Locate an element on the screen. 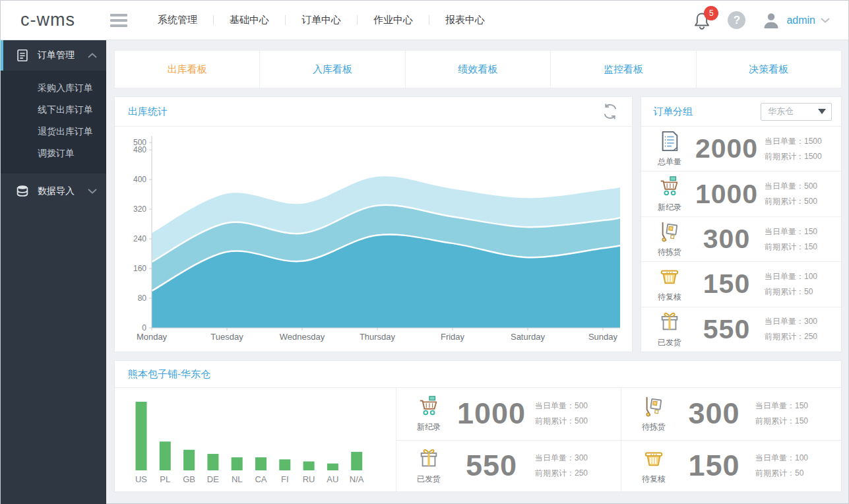  sidebar: 订单管理 采购入库订单 线下出库订单 退货出库订单 调拨订单 数据导入 is located at coordinates (53, 272).